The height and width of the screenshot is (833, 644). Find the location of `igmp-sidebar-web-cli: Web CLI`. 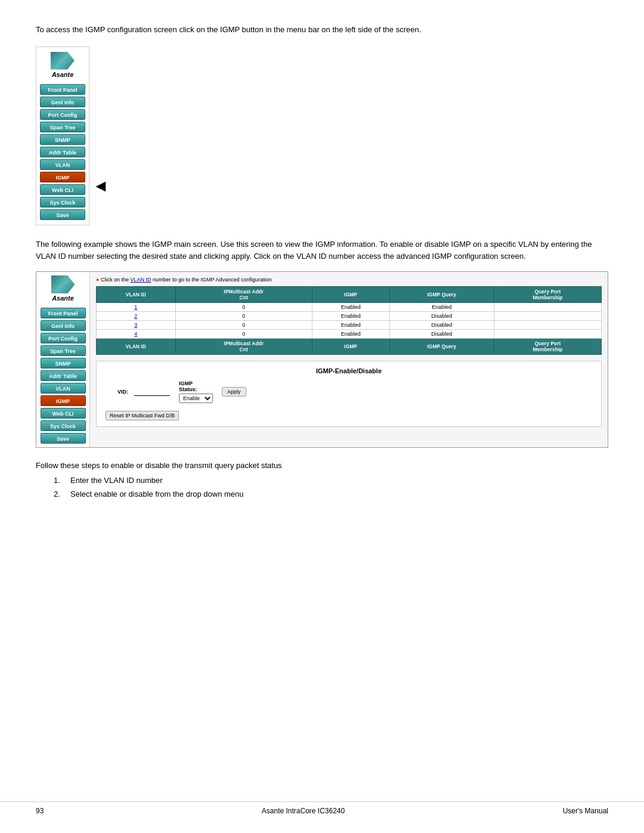

igmp-sidebar-web-cli: Web CLI is located at coordinates (63, 413).